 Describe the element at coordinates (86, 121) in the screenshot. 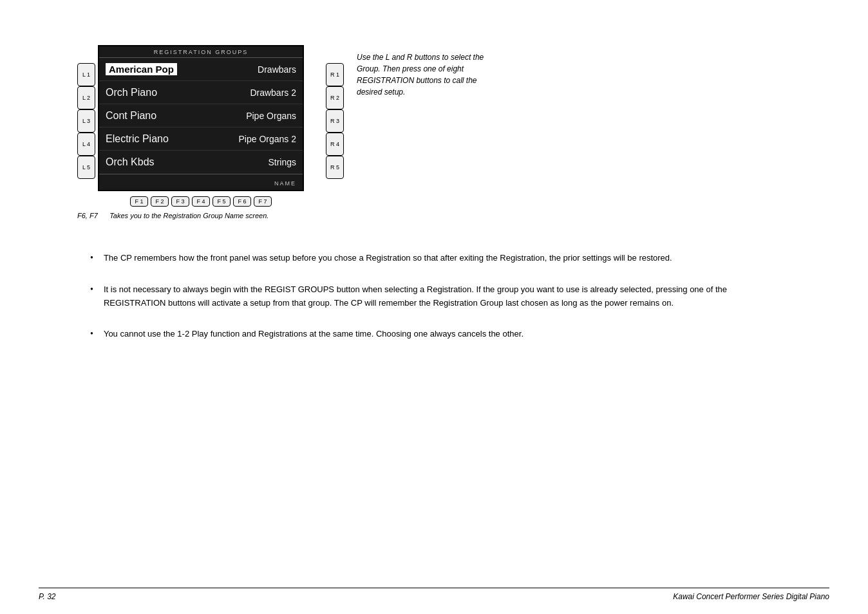

I see `l-buttons: L 1 L 2 L 3 L 4 L 5` at that location.